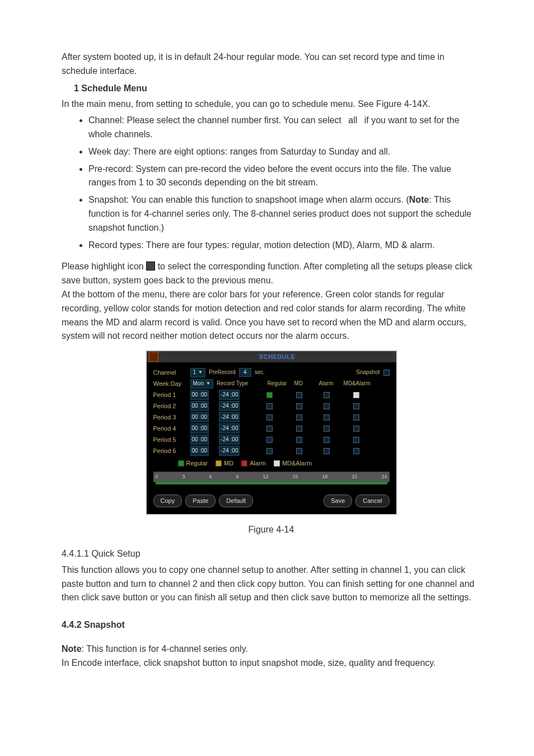  Describe the element at coordinates (170, 418) in the screenshot. I see `period-label: Period 3` at that location.